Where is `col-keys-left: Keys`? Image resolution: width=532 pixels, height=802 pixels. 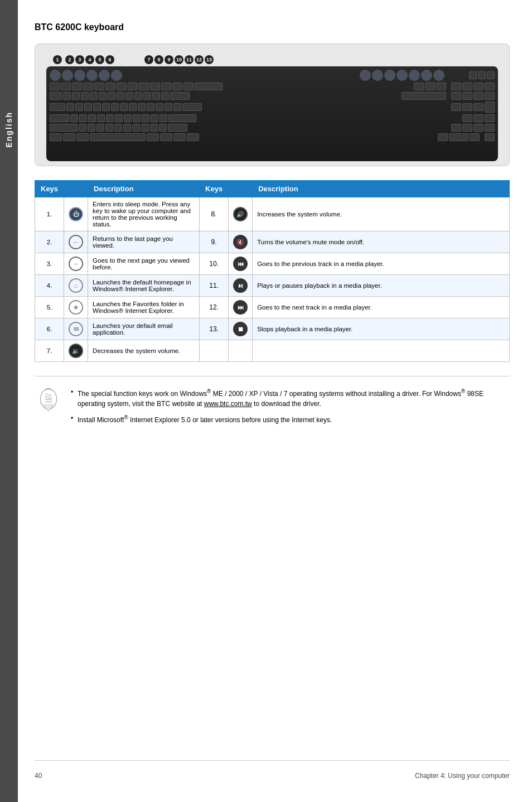 col-keys-left: Keys is located at coordinates (50, 189).